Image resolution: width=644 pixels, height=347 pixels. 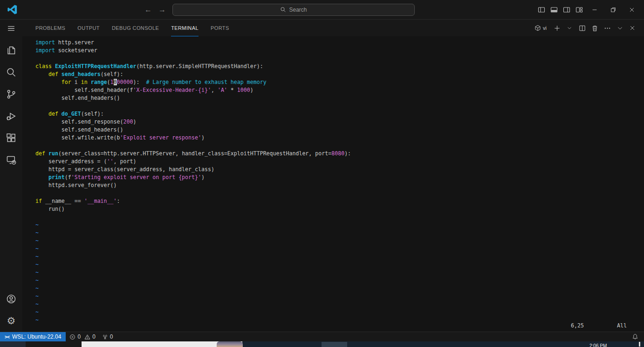 What do you see at coordinates (557, 28) in the screenshot?
I see `new-terminal-icon` at bounding box center [557, 28].